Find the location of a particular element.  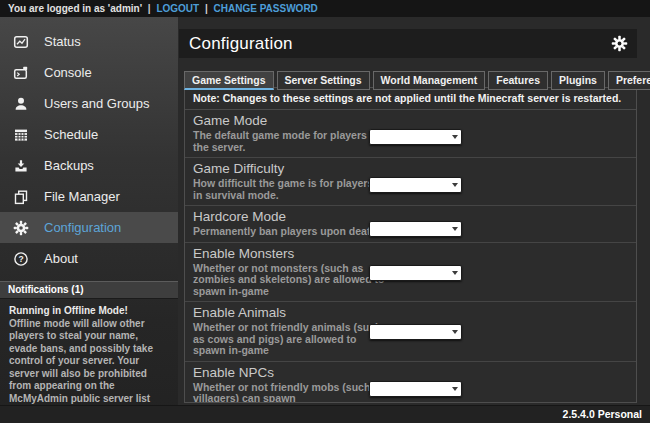

version-text: 2.5.4.0 Personal is located at coordinates (602, 414).